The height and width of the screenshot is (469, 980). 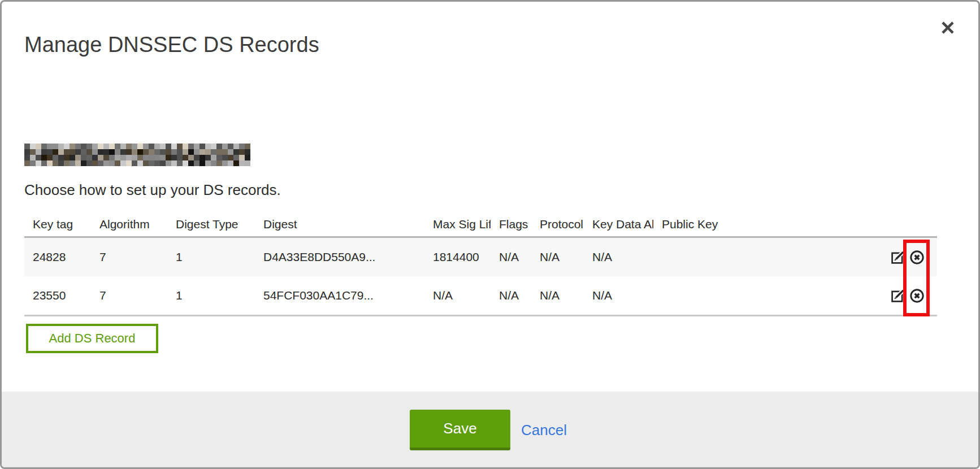 I want to click on cell-max-sig-life: 1814400, so click(x=458, y=257).